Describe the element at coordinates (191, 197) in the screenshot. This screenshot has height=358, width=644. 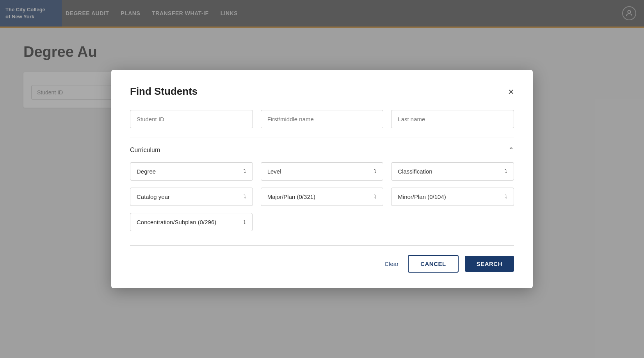
I see `catalog-year-dropdown-wrapper: Catalog year ⤵` at that location.